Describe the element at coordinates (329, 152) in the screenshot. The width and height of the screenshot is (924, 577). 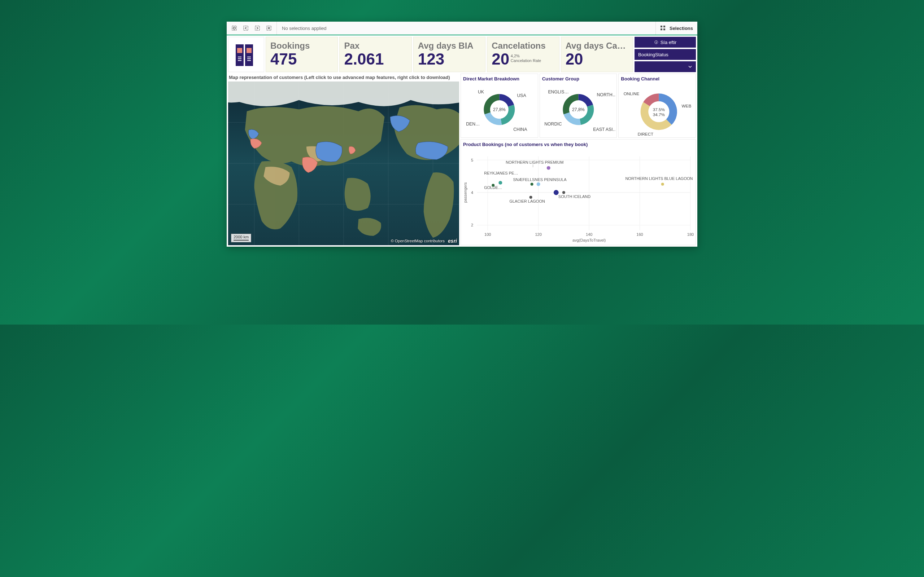
I see `map-region-china` at that location.